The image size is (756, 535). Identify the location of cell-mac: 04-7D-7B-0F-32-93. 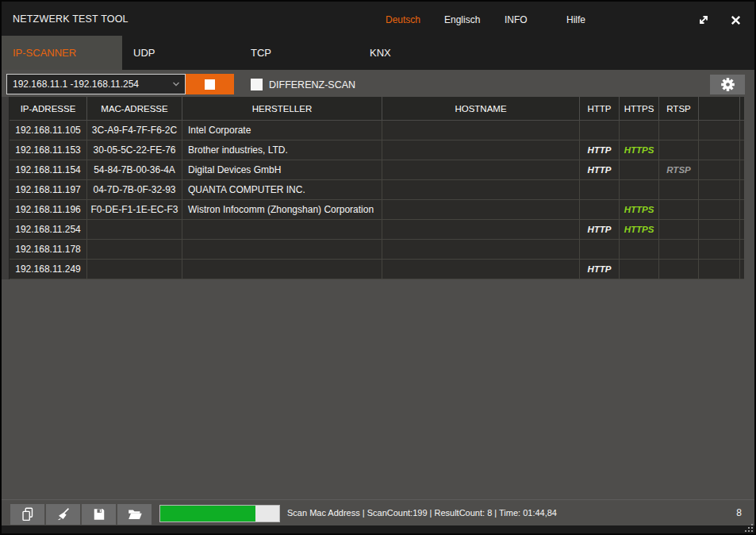
(135, 190).